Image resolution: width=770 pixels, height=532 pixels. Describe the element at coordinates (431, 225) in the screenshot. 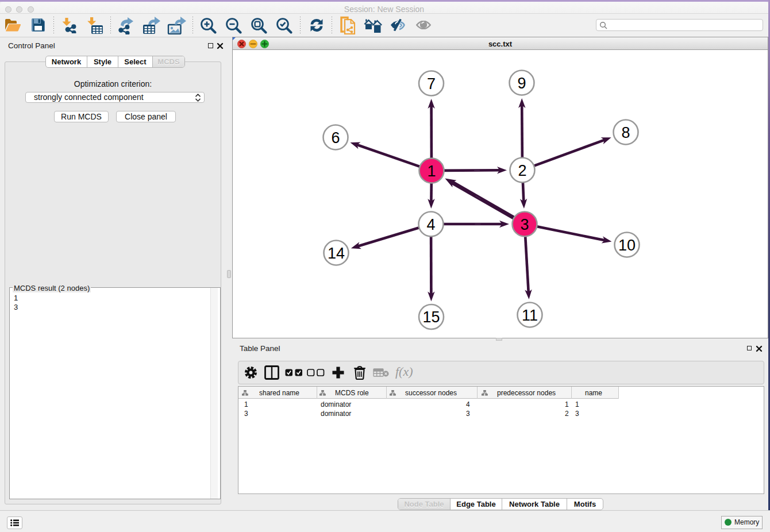

I see `svg-text: 4` at that location.